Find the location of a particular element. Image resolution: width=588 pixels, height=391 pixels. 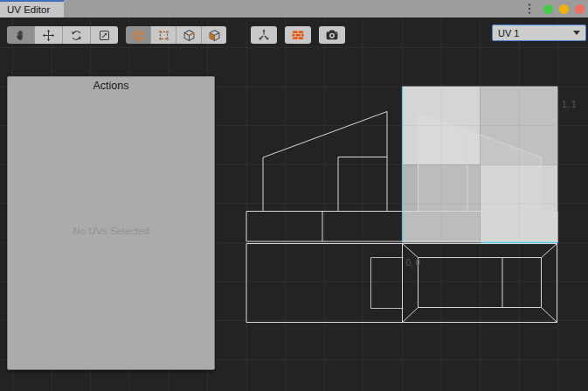

uv-texture-preview is located at coordinates (481, 164).